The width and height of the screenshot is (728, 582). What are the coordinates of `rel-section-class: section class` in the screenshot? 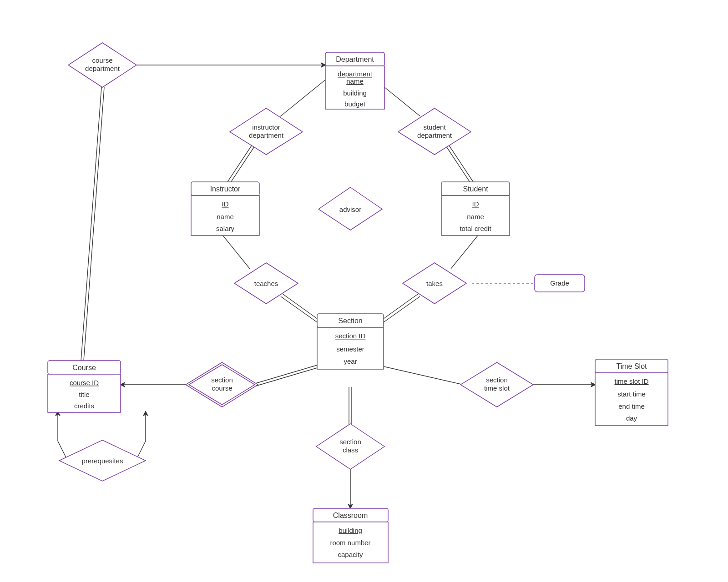 It's located at (350, 447).